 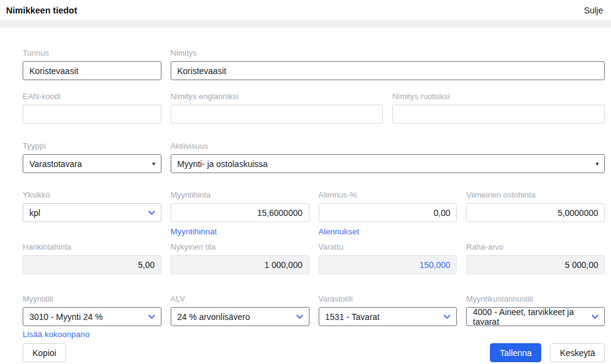 What do you see at coordinates (516, 352) in the screenshot?
I see `save-button: Tallenna` at bounding box center [516, 352].